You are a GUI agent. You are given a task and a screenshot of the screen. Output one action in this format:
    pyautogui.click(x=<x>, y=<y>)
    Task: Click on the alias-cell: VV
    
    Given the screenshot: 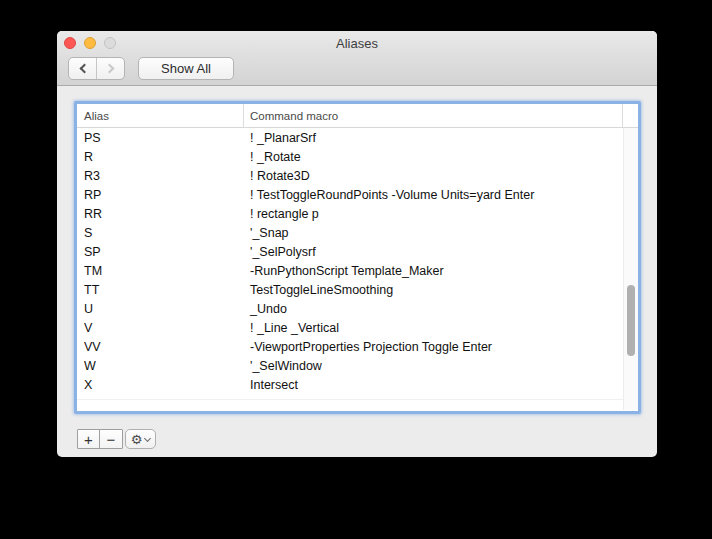 What is the action you would take?
    pyautogui.click(x=160, y=347)
    